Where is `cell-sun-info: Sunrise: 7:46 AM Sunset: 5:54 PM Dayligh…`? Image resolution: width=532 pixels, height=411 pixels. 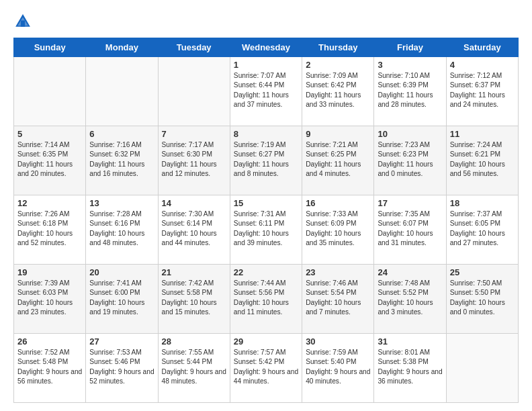
cell-sun-info: Sunrise: 7:46 AM Sunset: 5:54 PM Dayligh… is located at coordinates (338, 298).